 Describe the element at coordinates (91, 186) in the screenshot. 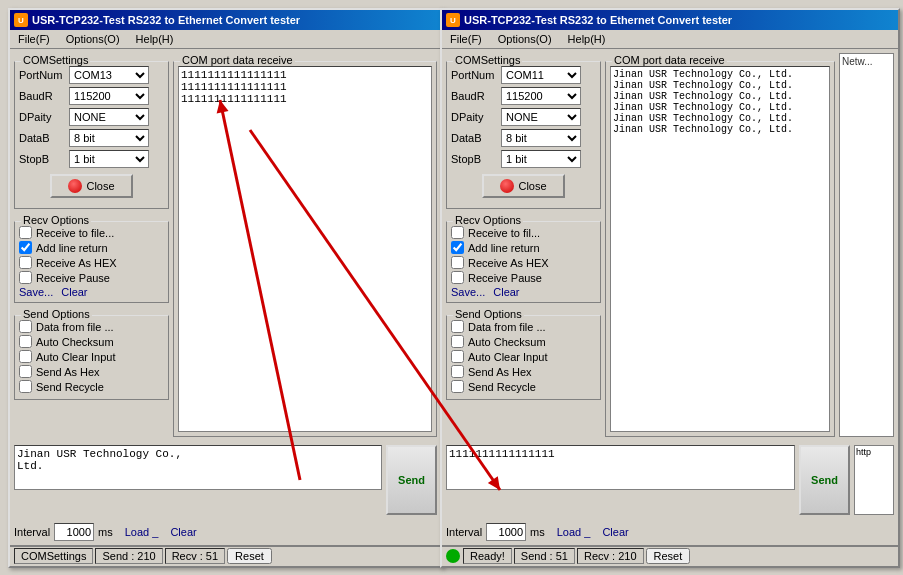

I see `close-button-1: Close` at that location.